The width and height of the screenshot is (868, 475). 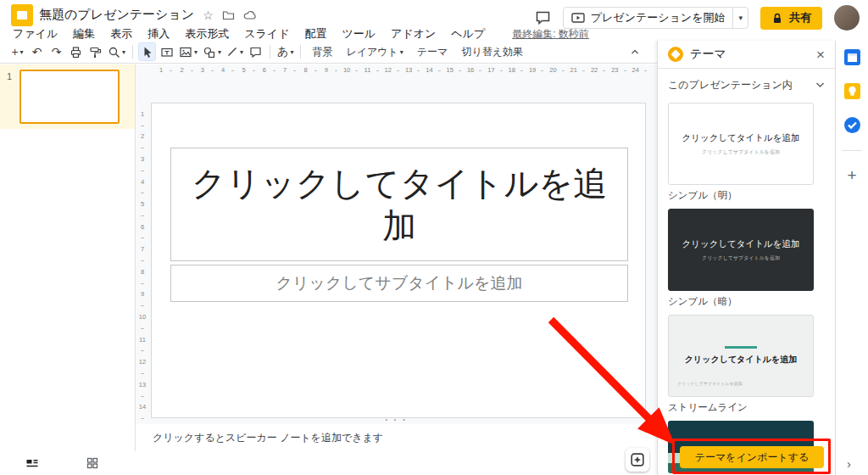 I want to click on tasks-app-button, so click(x=853, y=126).